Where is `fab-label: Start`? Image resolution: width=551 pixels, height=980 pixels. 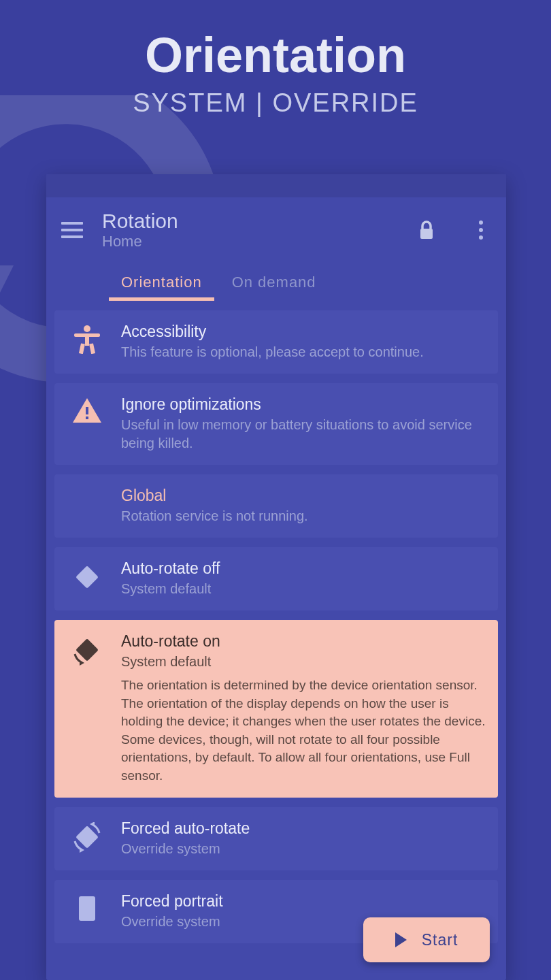 fab-label: Start is located at coordinates (440, 941).